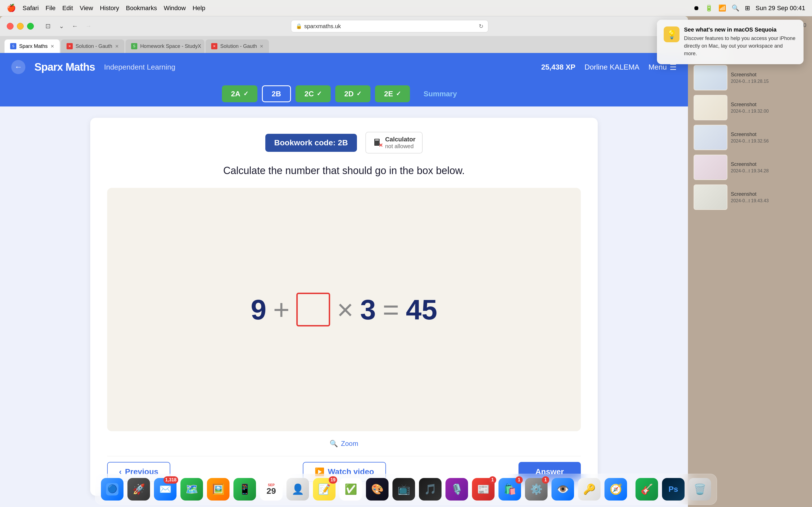  Describe the element at coordinates (391, 310) in the screenshot. I see `math-equals: =` at that location.